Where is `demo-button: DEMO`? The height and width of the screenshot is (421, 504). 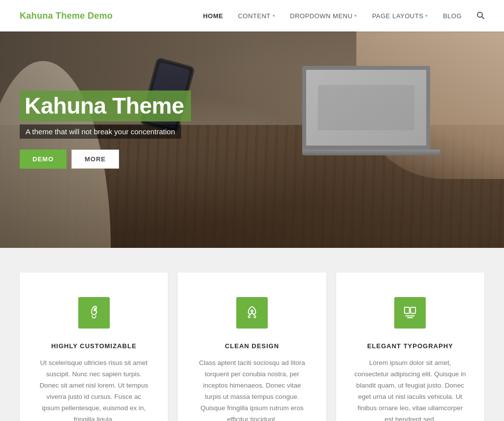 demo-button: DEMO is located at coordinates (43, 159).